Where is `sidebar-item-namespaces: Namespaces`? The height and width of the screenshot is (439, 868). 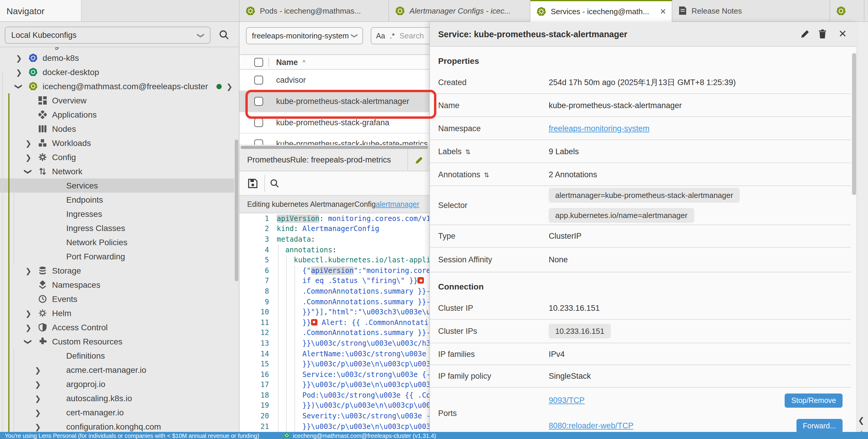 sidebar-item-namespaces: Namespaces is located at coordinates (117, 285).